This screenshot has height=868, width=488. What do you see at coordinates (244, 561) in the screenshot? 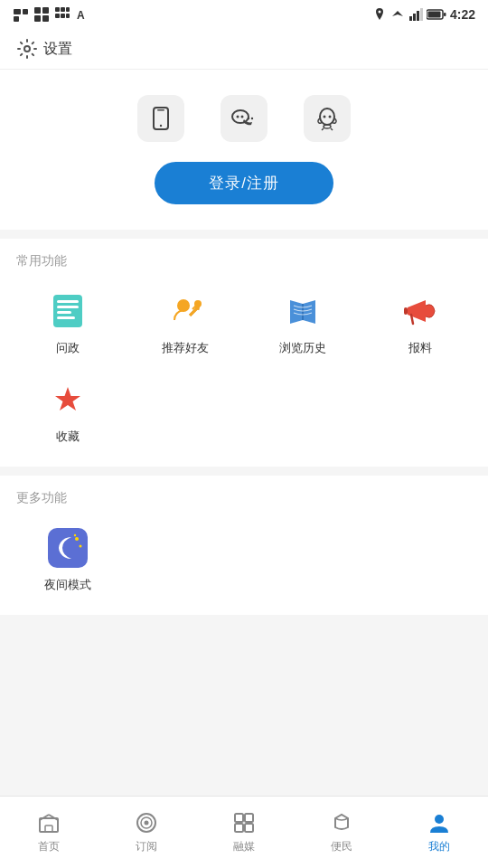
I see `more-functions-grid: 夜间模式` at bounding box center [244, 561].